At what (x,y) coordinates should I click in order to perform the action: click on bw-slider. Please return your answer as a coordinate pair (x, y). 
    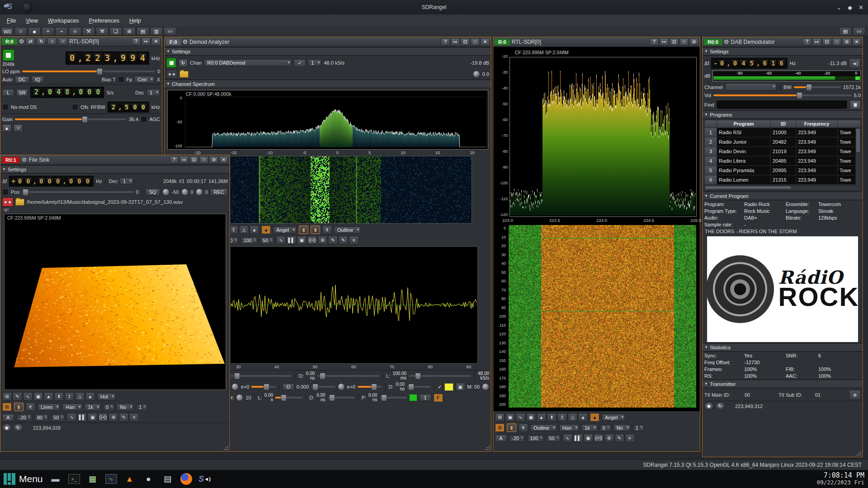
    Looking at the image, I should click on (817, 87).